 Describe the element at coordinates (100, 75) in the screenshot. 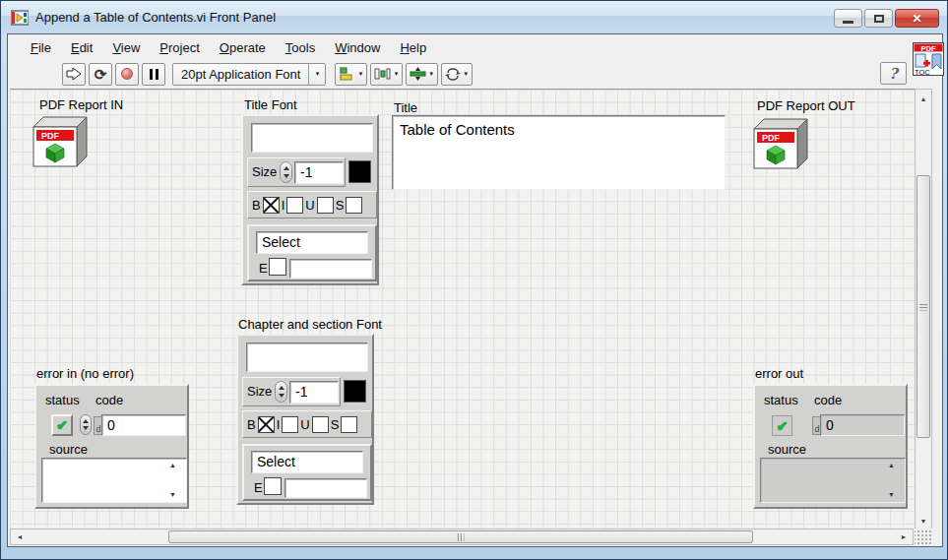

I see `run-continuously-button: ⟳` at that location.